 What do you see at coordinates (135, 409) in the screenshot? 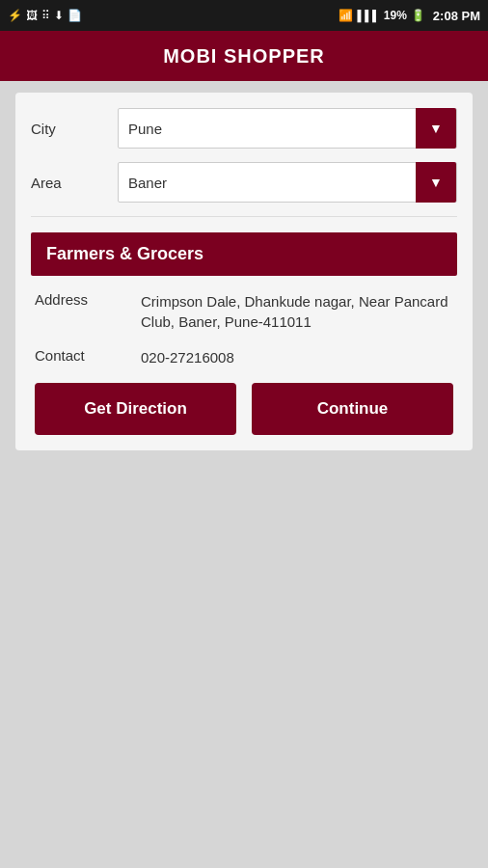
I see `get-direction-button: Get Direction` at bounding box center [135, 409].